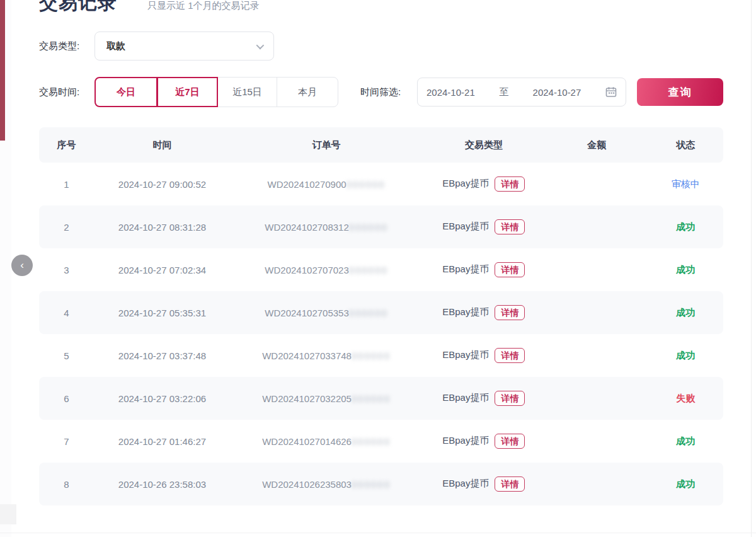  What do you see at coordinates (381, 484) in the screenshot?
I see `table-row: 8 2024-10-26 23:58:03 WD2024102623580300…` at bounding box center [381, 484].